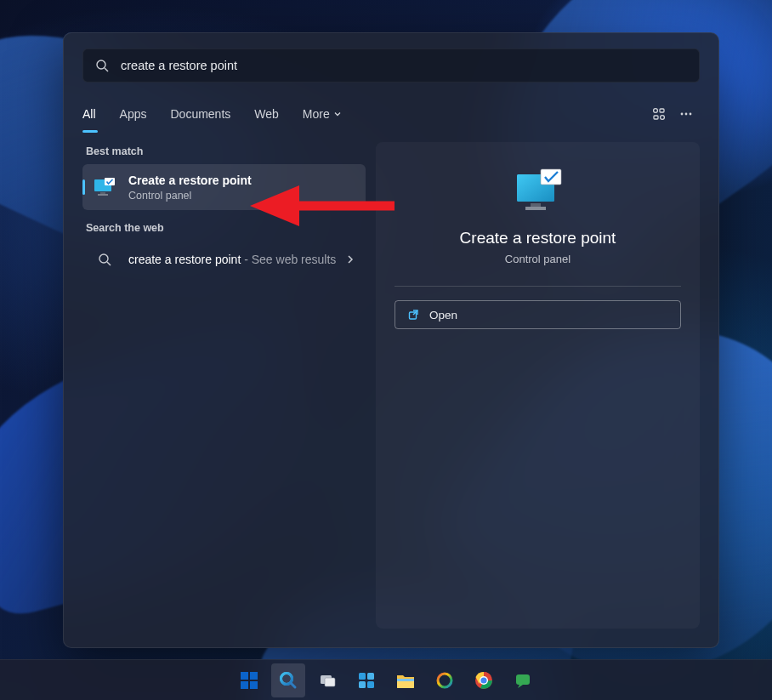 The height and width of the screenshot is (700, 772). I want to click on result-subtitle: Control panel, so click(241, 196).